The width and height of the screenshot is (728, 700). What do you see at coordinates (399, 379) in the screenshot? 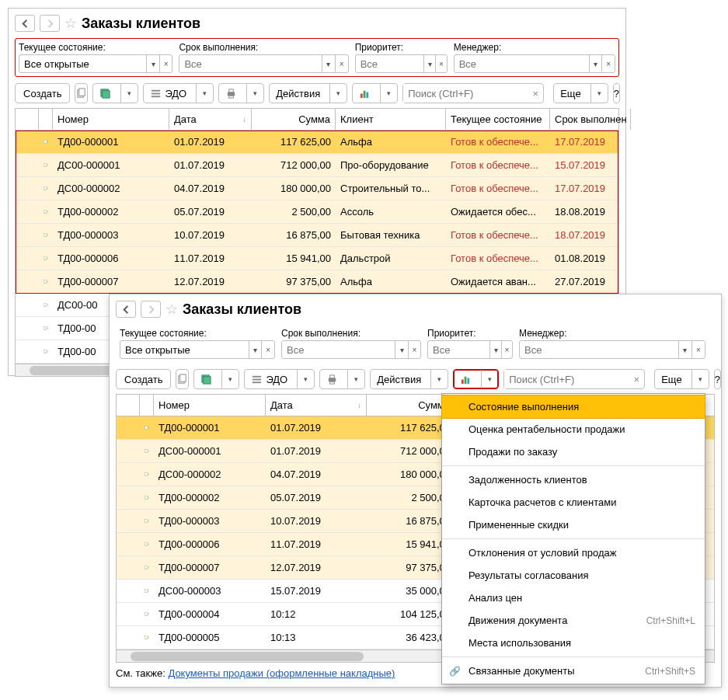
I see `actions-button-label: Действия` at bounding box center [399, 379].